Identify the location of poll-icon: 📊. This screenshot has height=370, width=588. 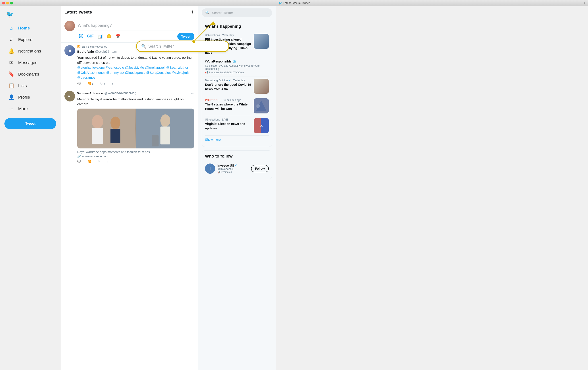
(100, 36).